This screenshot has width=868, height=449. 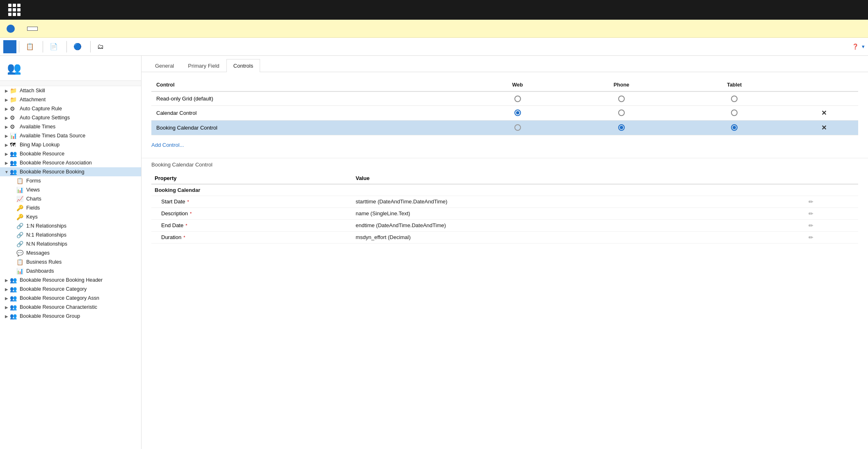 I want to click on sidebar-item-bookable-resource-category: ▶ 👥 Bookable Resource Category, so click(x=71, y=289).